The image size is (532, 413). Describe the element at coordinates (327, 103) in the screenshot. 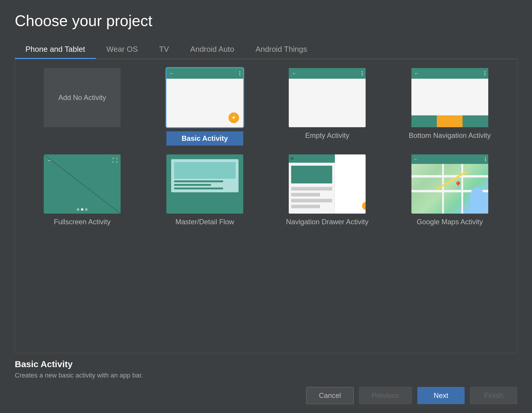

I see `empty-content-area` at that location.